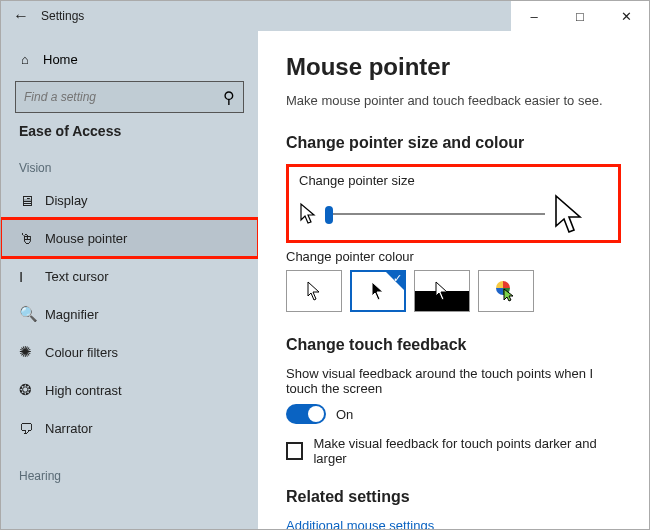  I want to click on sidebar-item-colour-filters: ✺ Colour filters, so click(130, 352).